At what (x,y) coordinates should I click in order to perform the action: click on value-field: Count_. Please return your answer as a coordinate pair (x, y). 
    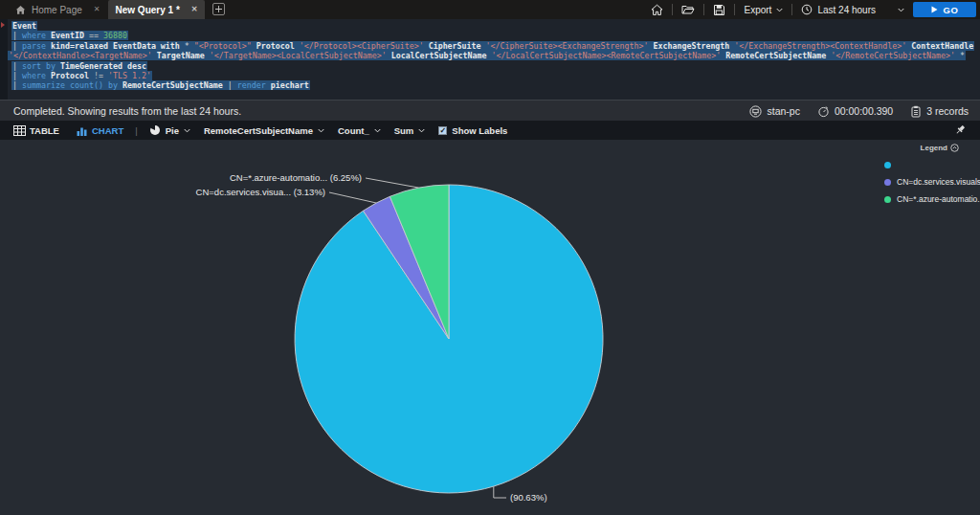
    Looking at the image, I should click on (354, 130).